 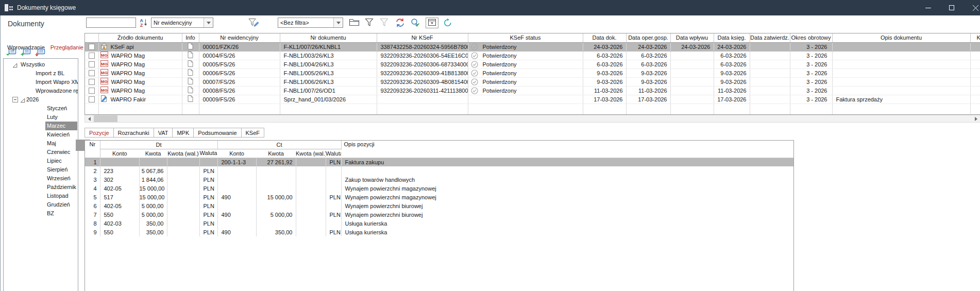 What do you see at coordinates (254, 133) in the screenshot?
I see `tab-ksef: KSeF` at bounding box center [254, 133].